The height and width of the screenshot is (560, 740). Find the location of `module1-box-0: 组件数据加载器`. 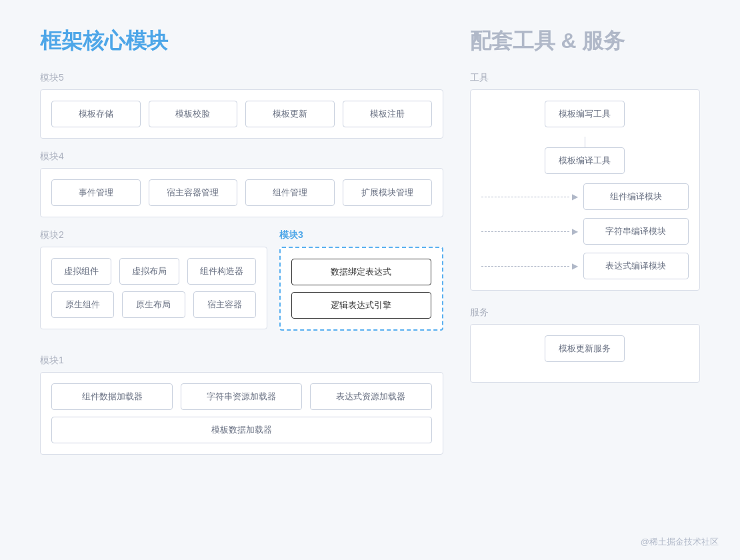

module1-box-0: 组件数据加载器 is located at coordinates (112, 397).